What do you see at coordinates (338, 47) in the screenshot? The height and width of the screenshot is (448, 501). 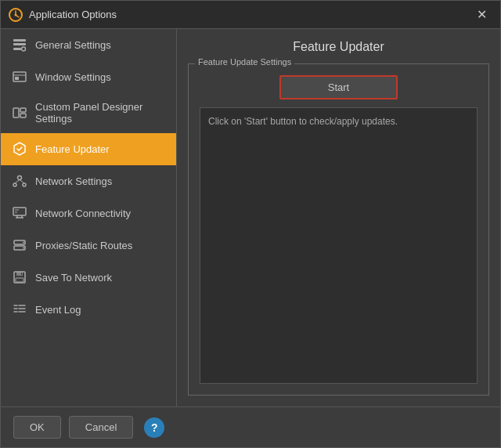 I see `panel-title: Feature Updater` at bounding box center [338, 47].